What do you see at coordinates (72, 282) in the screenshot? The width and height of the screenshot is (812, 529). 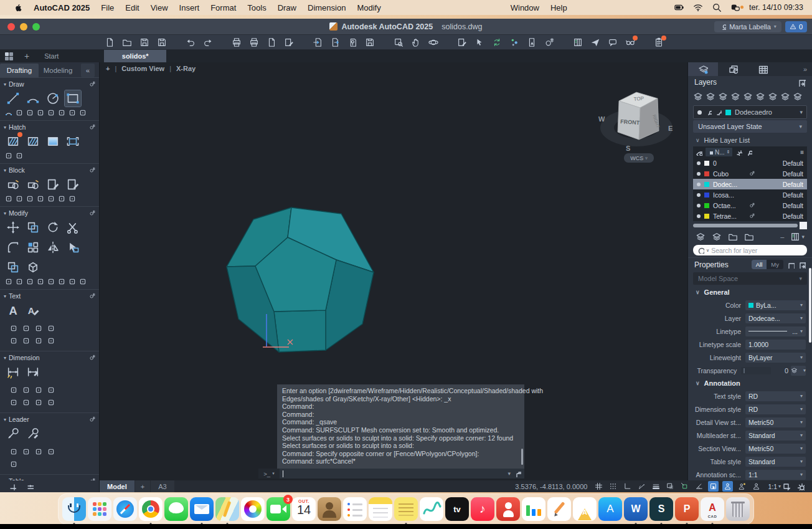 I see `update-tool` at bounding box center [72, 282].